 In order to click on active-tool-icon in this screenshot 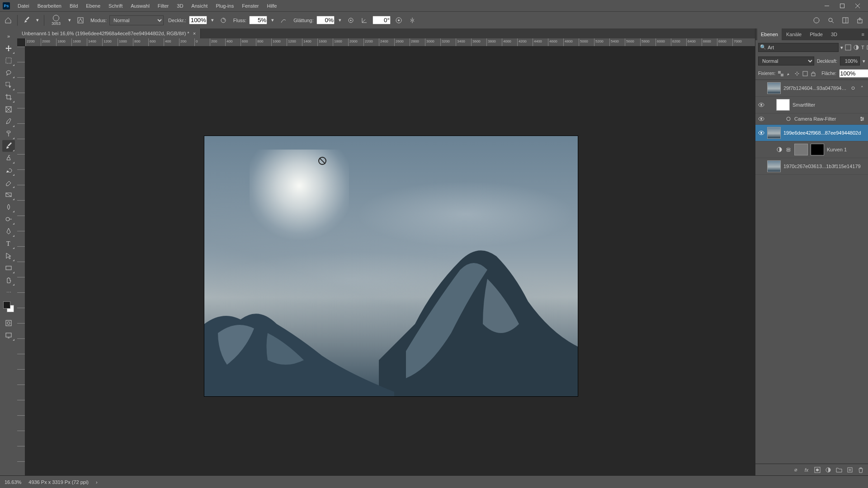, I will do `click(27, 20)`.